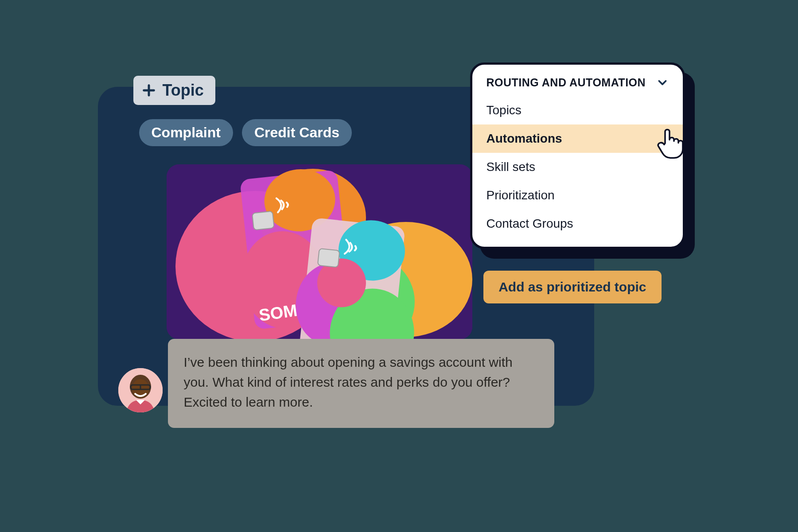 The image size is (798, 532). Describe the element at coordinates (140, 390) in the screenshot. I see `avatar` at that location.